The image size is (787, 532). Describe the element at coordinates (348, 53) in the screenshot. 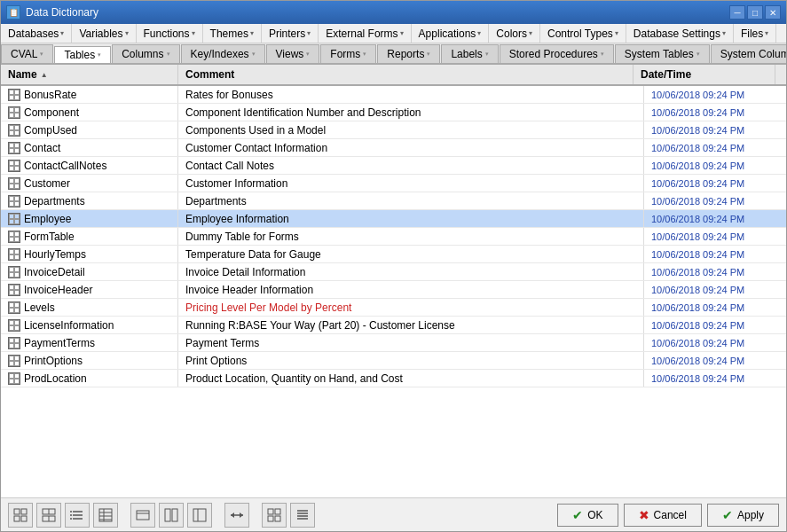

I see `tab-forms: Forms` at that location.